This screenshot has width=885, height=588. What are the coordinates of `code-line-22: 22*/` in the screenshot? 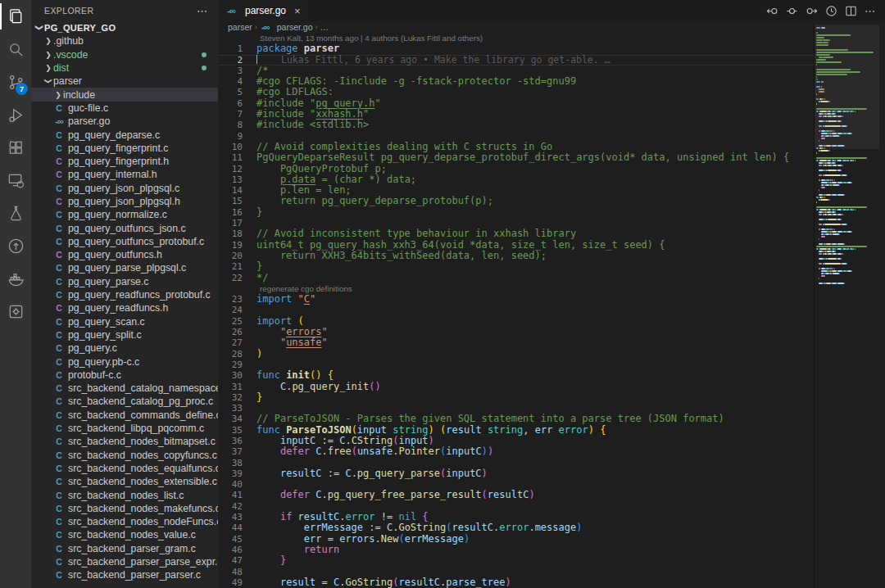 It's located at (516, 278).